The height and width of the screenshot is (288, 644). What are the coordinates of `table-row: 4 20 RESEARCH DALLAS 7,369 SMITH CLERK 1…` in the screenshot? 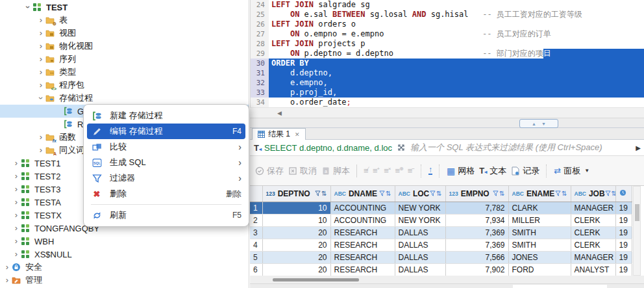 It's located at (441, 244).